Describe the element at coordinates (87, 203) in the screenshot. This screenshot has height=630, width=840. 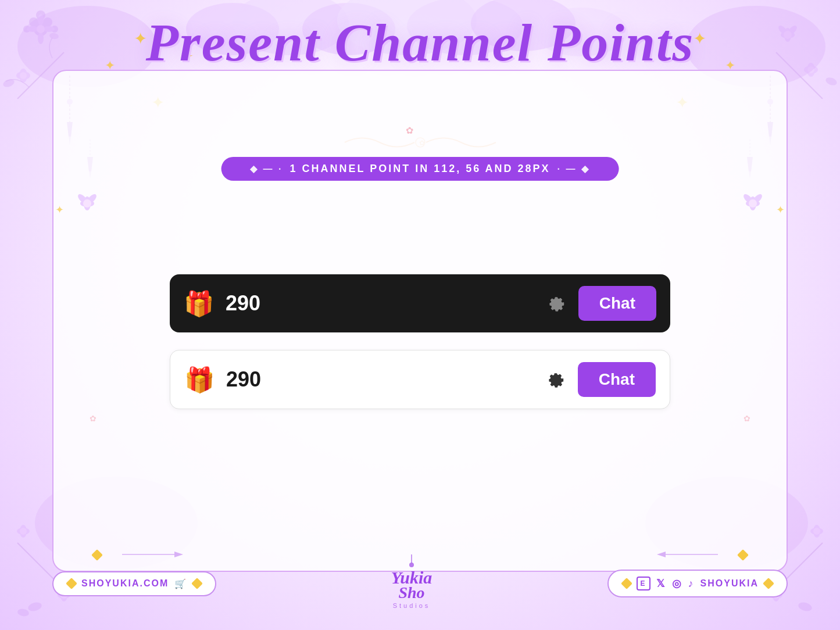
I see `flower-mid-left` at that location.